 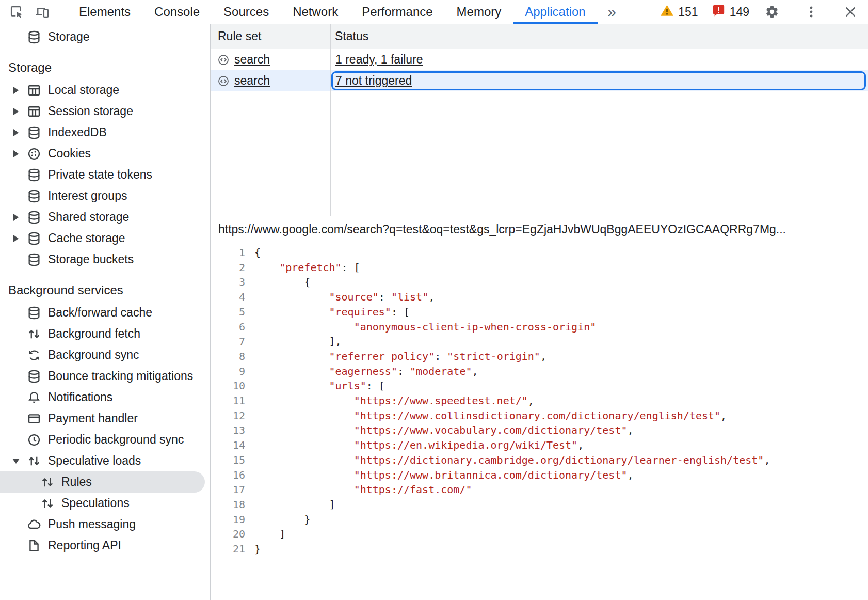 I want to click on line-number: 5, so click(x=232, y=312).